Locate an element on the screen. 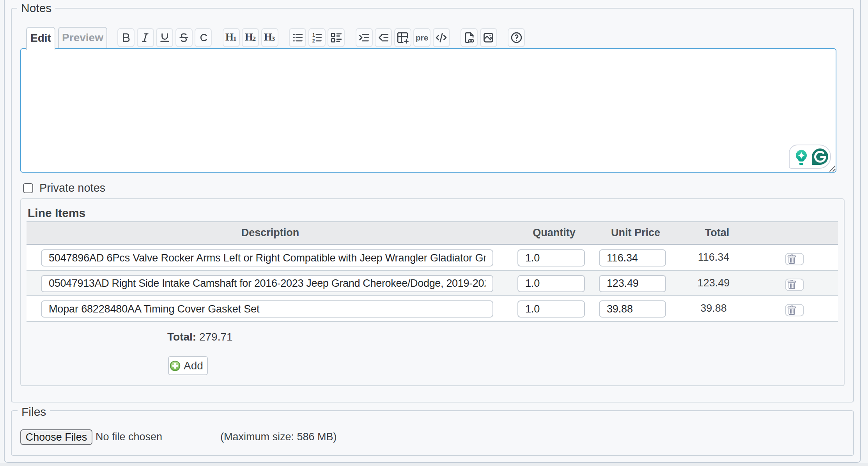  add-line-item-button: Add is located at coordinates (188, 365).